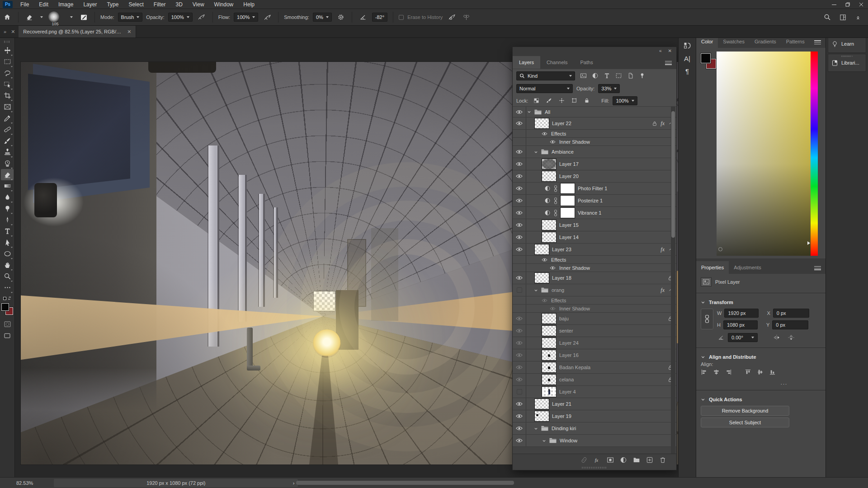  Describe the element at coordinates (858, 17) in the screenshot. I see `collapse-chevrons-icon` at that location.